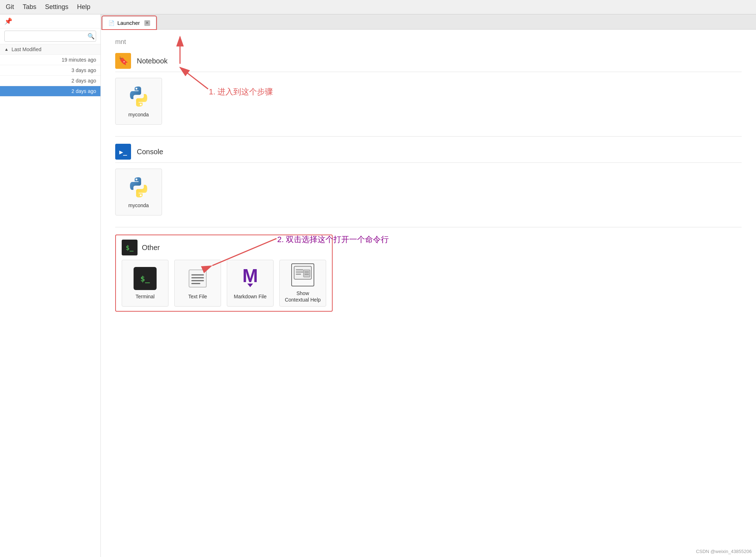 The width and height of the screenshot is (756, 557). What do you see at coordinates (112, 23) in the screenshot?
I see `tab-file-icon: 📄` at bounding box center [112, 23].